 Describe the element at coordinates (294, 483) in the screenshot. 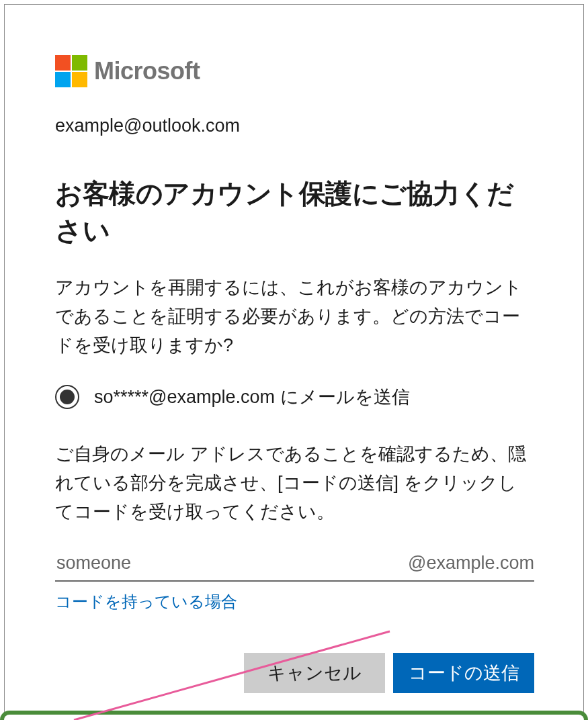

I see `instruction-text: ご自身のメール アドレスであることを確認するため、隠れている部分を完成させ、[コ…` at that location.